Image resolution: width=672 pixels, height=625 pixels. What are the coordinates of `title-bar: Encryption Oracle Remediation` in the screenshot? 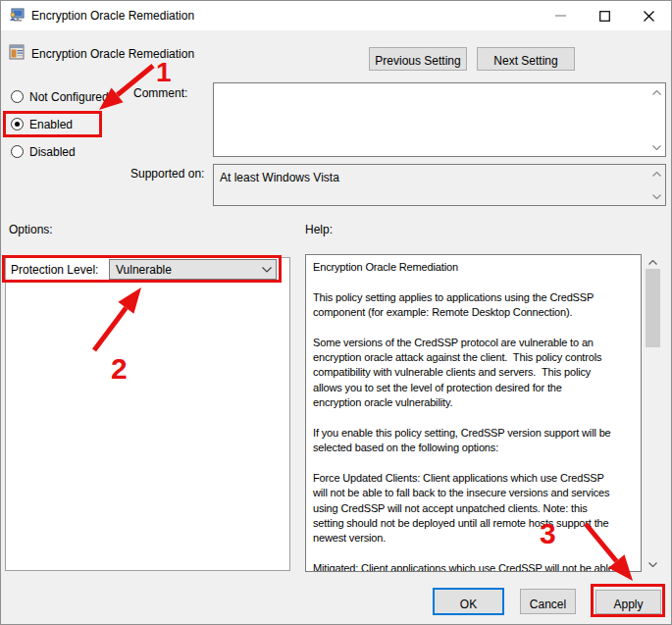 It's located at (336, 16).